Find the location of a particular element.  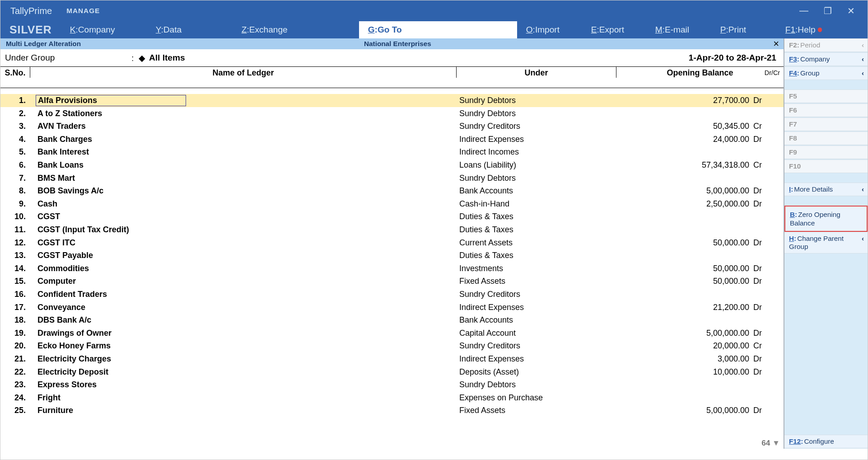

table-row: 22.Electricity DepositDeposits (Asset)10… is located at coordinates (392, 372).